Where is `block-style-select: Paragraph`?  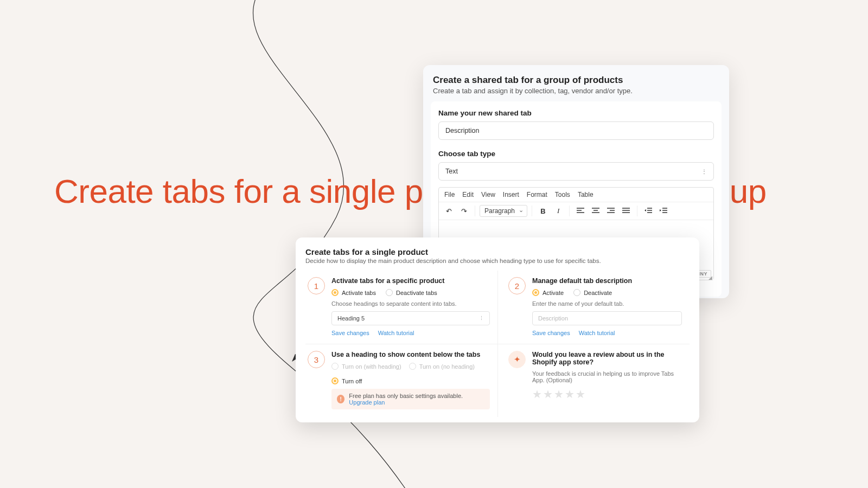 block-style-select: Paragraph is located at coordinates (503, 211).